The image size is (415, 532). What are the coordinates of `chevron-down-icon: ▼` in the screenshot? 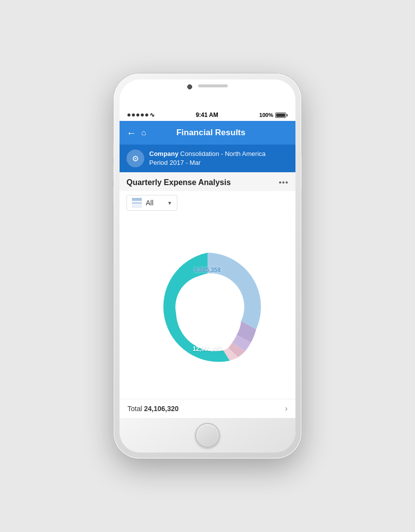 It's located at (165, 203).